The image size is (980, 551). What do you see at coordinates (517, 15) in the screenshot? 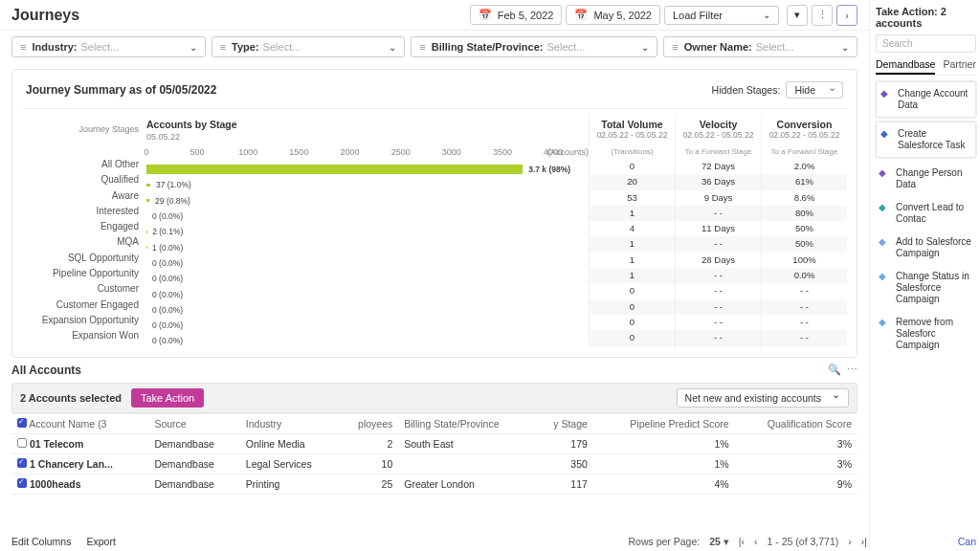
I see `date-from: 📅Feb 5, 2022` at bounding box center [517, 15].